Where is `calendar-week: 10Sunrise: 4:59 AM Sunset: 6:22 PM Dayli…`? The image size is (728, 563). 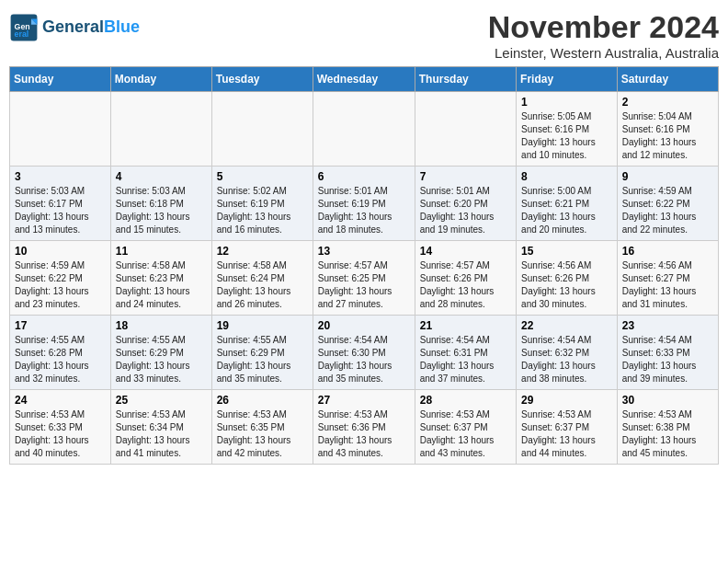 calendar-week: 10Sunrise: 4:59 AM Sunset: 6:22 PM Dayli… is located at coordinates (364, 278).